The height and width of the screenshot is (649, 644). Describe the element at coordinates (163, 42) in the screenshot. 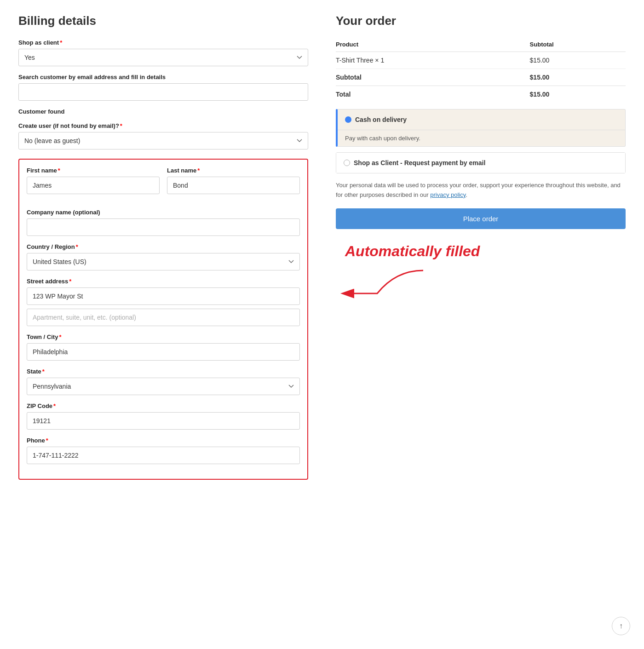

I see `shop-as-client-label: Shop as client*` at that location.